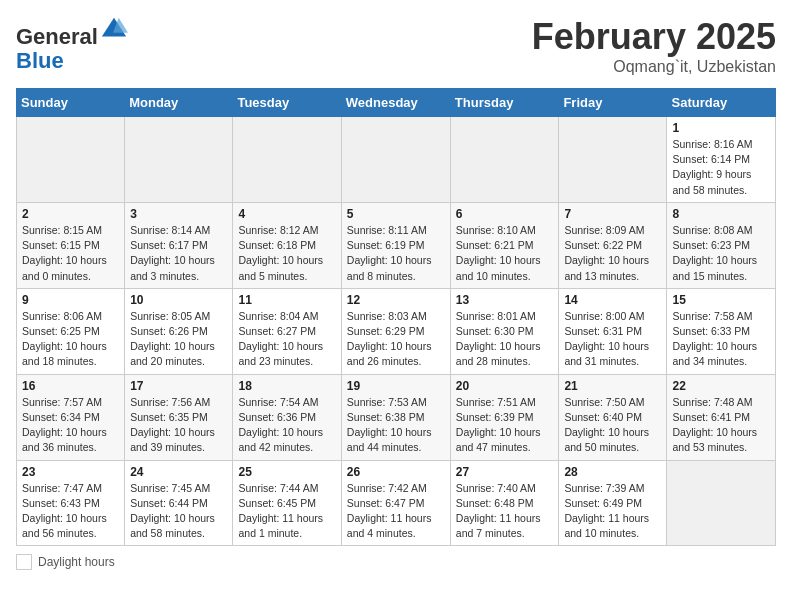 This screenshot has width=792, height=612. Describe the element at coordinates (76, 562) in the screenshot. I see `legend-label: Daylight hours` at that location.